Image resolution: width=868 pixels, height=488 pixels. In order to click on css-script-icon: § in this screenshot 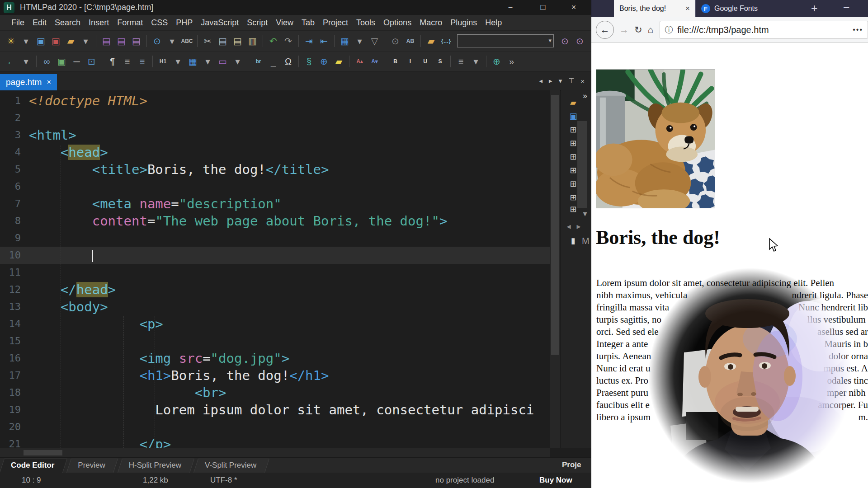, I will do `click(309, 61)`.